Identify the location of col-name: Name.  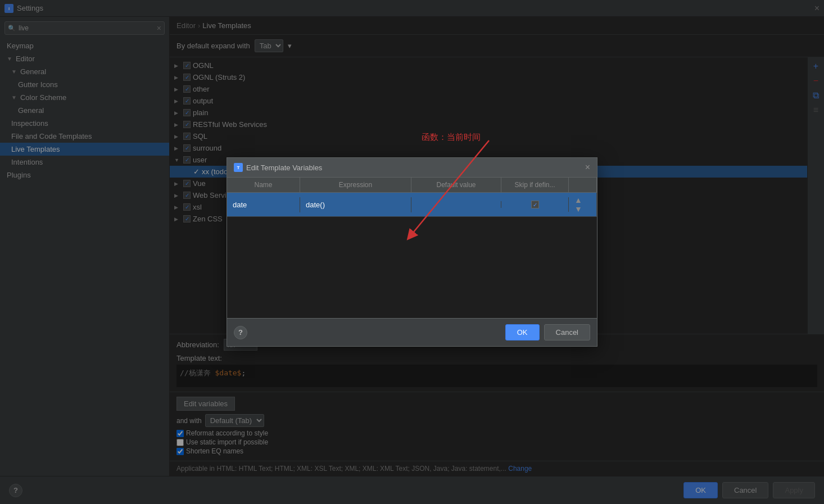
(264, 185).